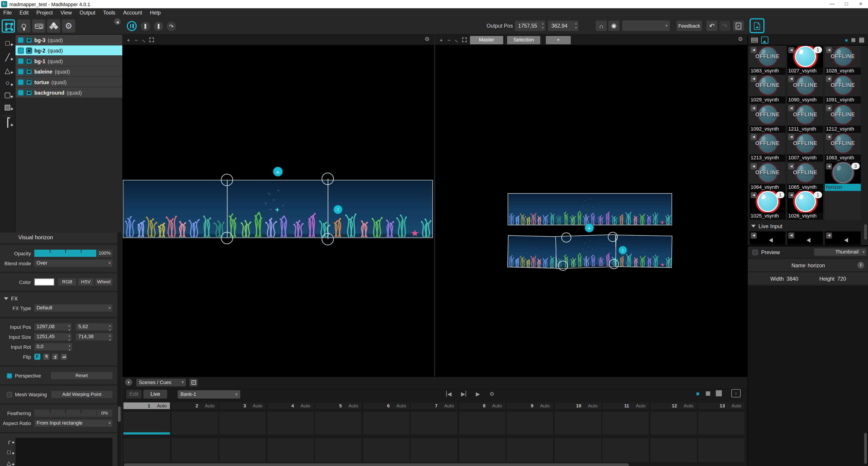 Image resolution: width=868 pixels, height=466 pixels. What do you see at coordinates (243, 450) in the screenshot?
I see `scene-cell-col3-row2` at bounding box center [243, 450].